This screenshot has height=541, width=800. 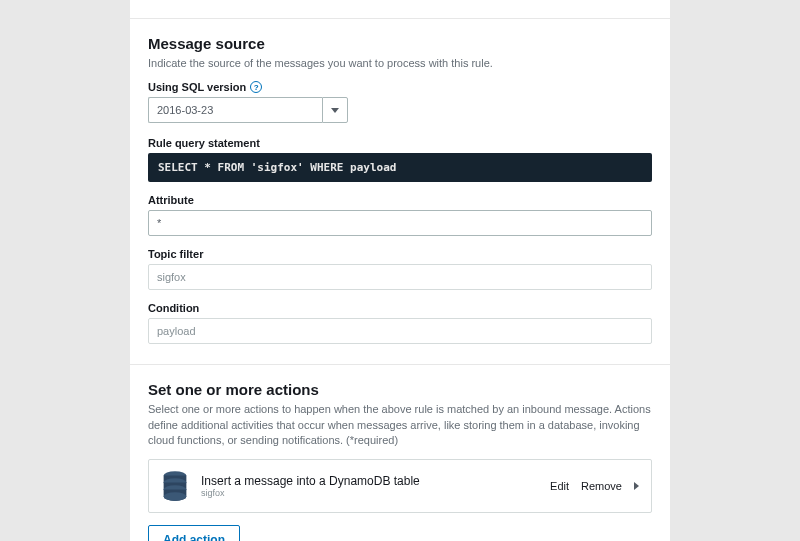 I want to click on topic-filter-label: Topic filter, so click(x=400, y=254).